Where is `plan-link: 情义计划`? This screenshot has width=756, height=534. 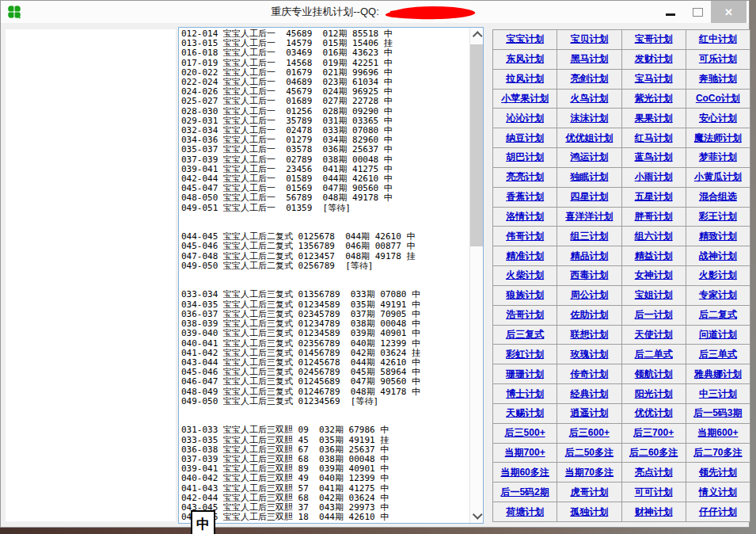
plan-link: 情义计划 is located at coordinates (718, 493).